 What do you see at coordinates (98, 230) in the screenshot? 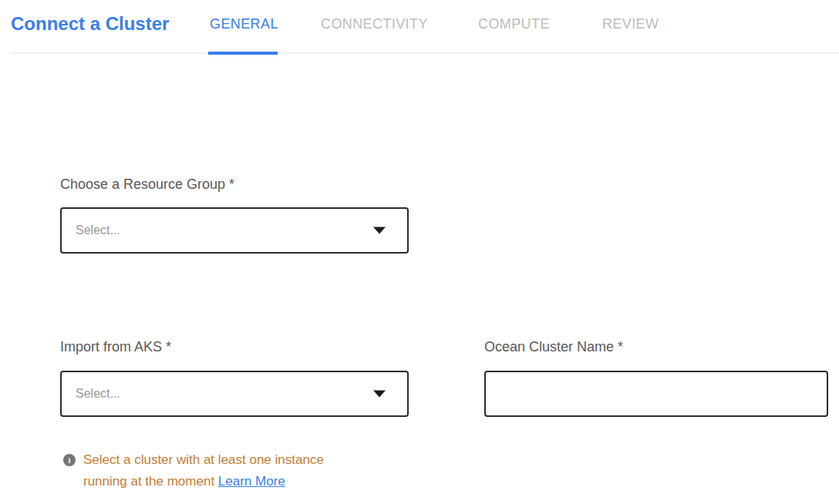
I see `resource-group-select-value: Select...` at bounding box center [98, 230].